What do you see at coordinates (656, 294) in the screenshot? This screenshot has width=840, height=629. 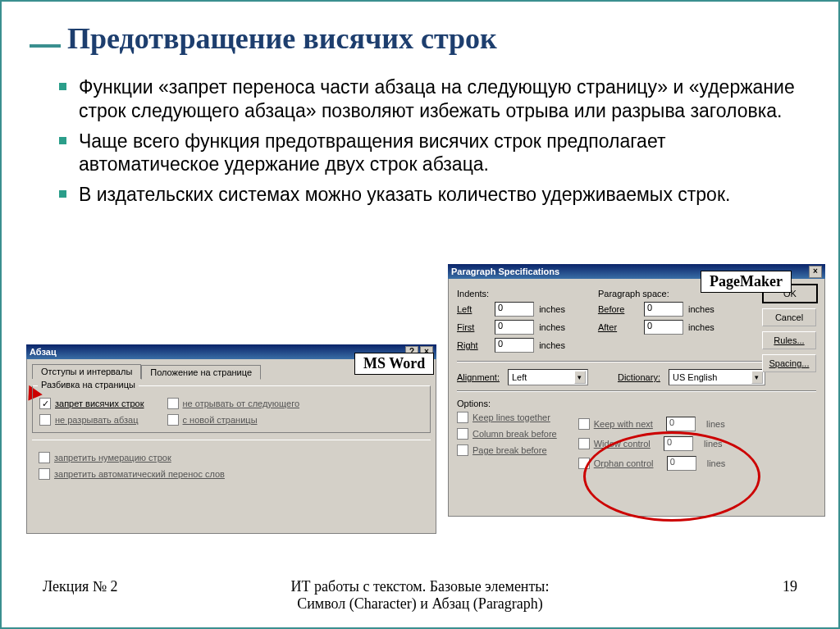 I see `space-heading: Paragraph space:` at bounding box center [656, 294].